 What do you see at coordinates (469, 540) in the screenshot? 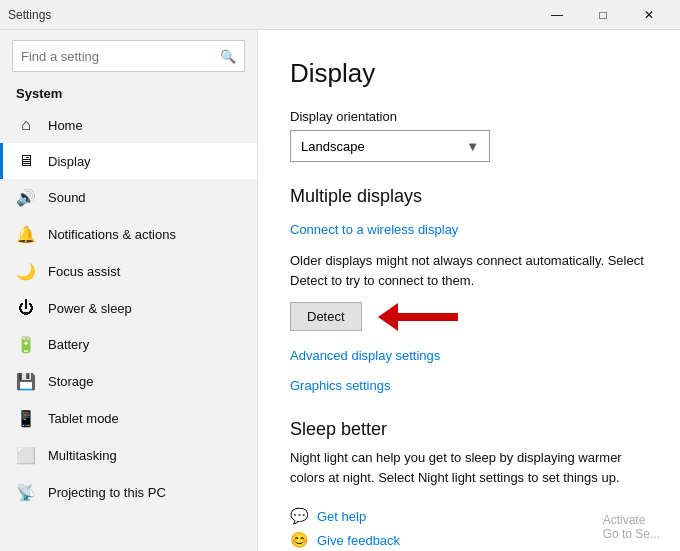
I see `give-feedback-item: 😊 Give feedback` at bounding box center [469, 540].